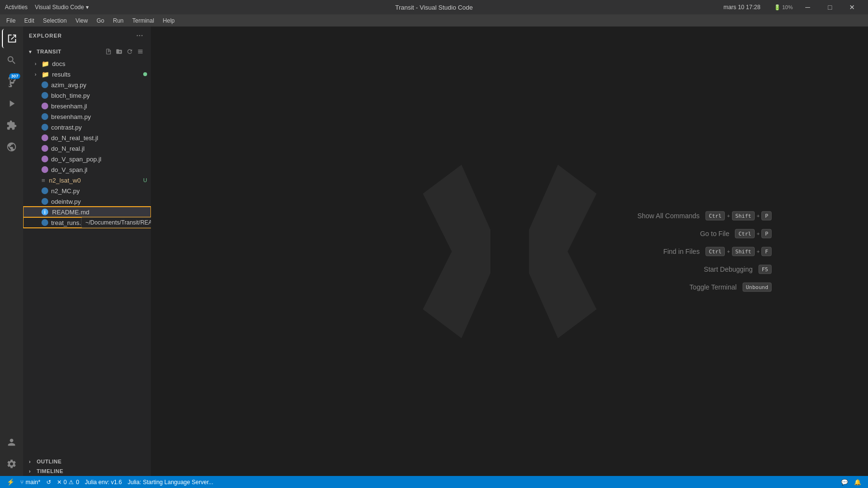 This screenshot has width=868, height=488. What do you see at coordinates (45, 201) in the screenshot?
I see `py-icon-odeintw` at bounding box center [45, 201].